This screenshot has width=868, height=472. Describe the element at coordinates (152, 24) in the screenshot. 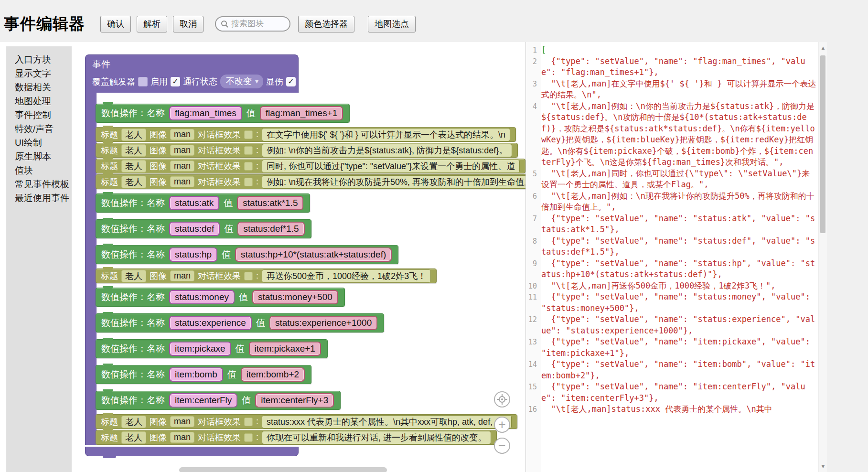

I see `parse-button: 解析` at that location.